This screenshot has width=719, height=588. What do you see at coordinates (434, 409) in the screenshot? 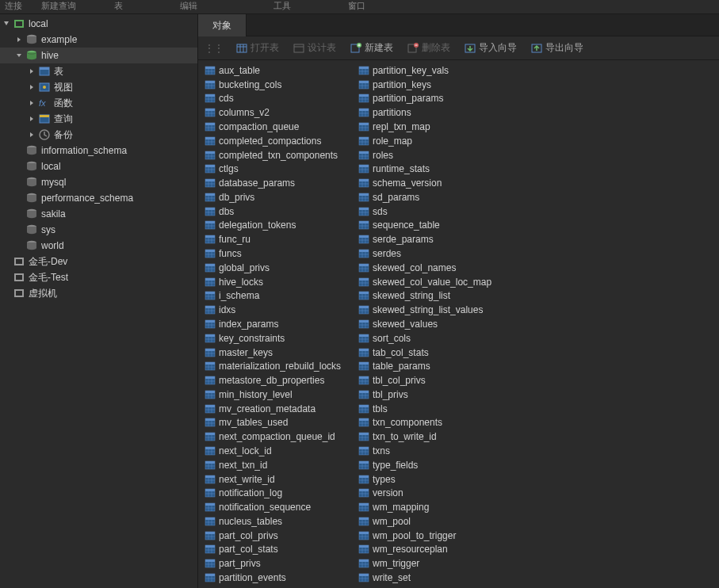
I see `table-item: tbls` at bounding box center [434, 409].